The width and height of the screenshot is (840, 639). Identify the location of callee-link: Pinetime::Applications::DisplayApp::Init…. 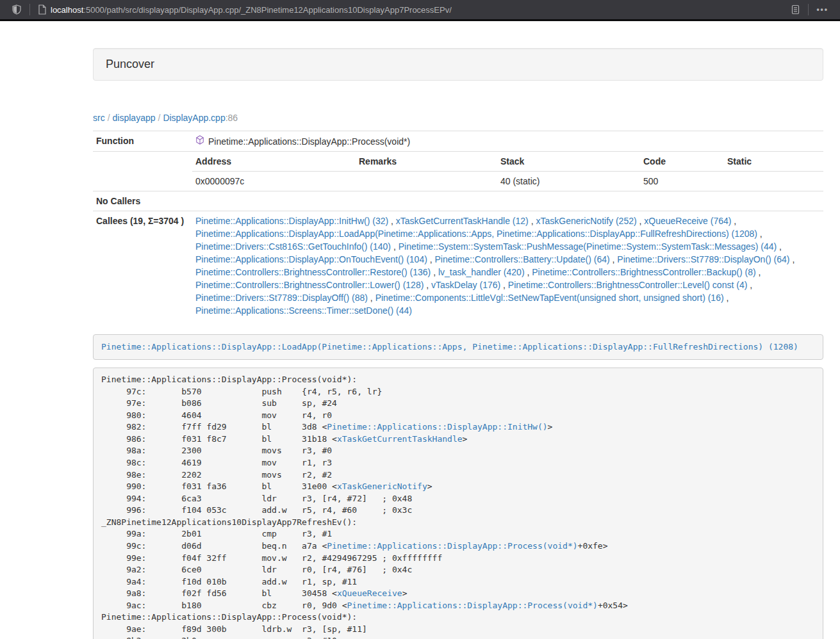
(292, 221).